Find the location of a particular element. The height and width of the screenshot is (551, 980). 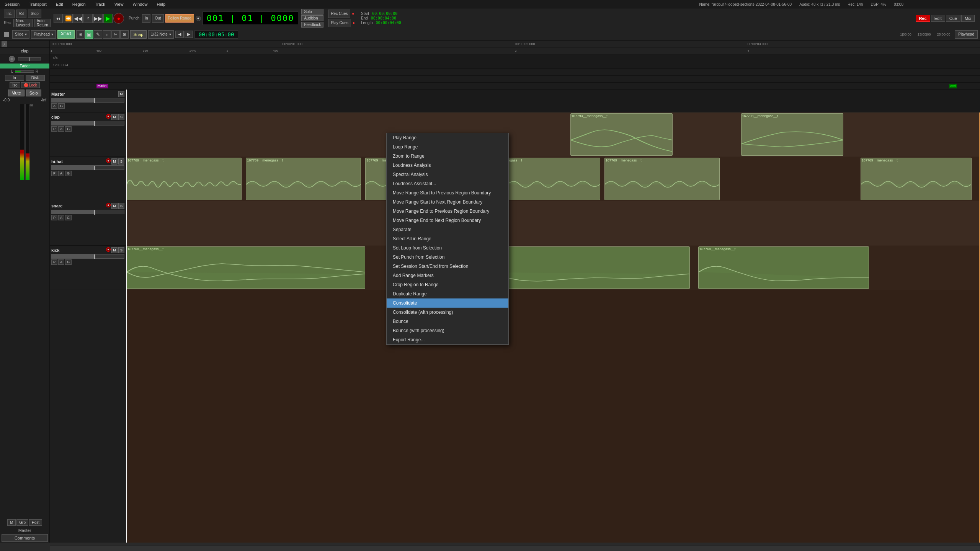

clap-lane: 167793__menegass__t 167793__menegass__t is located at coordinates (553, 135).